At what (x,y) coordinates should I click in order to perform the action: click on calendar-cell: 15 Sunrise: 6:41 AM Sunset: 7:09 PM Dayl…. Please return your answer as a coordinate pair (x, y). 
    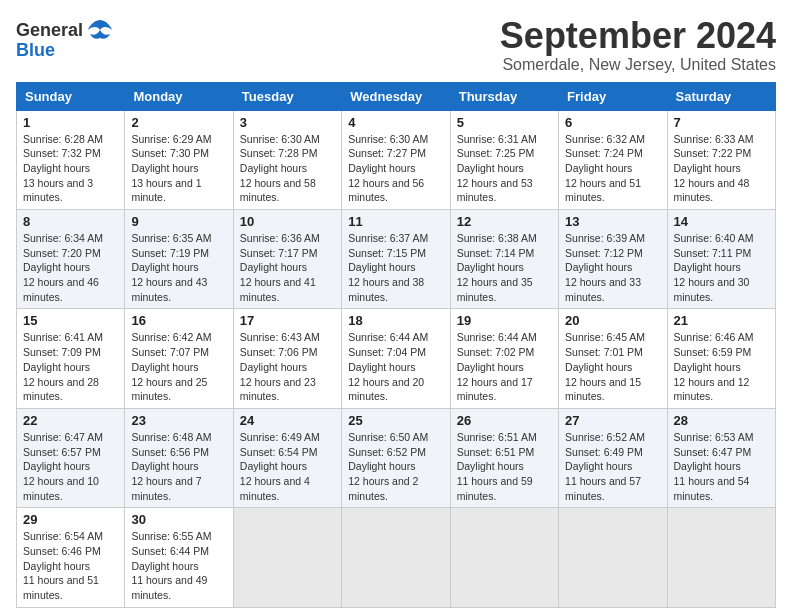
    Looking at the image, I should click on (71, 358).